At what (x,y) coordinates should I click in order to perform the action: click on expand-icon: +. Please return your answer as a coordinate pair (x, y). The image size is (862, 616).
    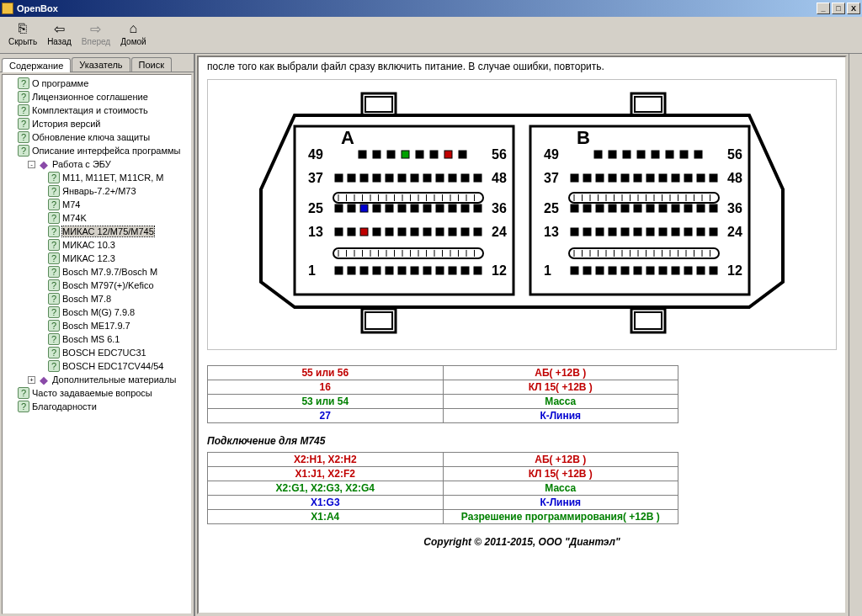
    Looking at the image, I should click on (32, 380).